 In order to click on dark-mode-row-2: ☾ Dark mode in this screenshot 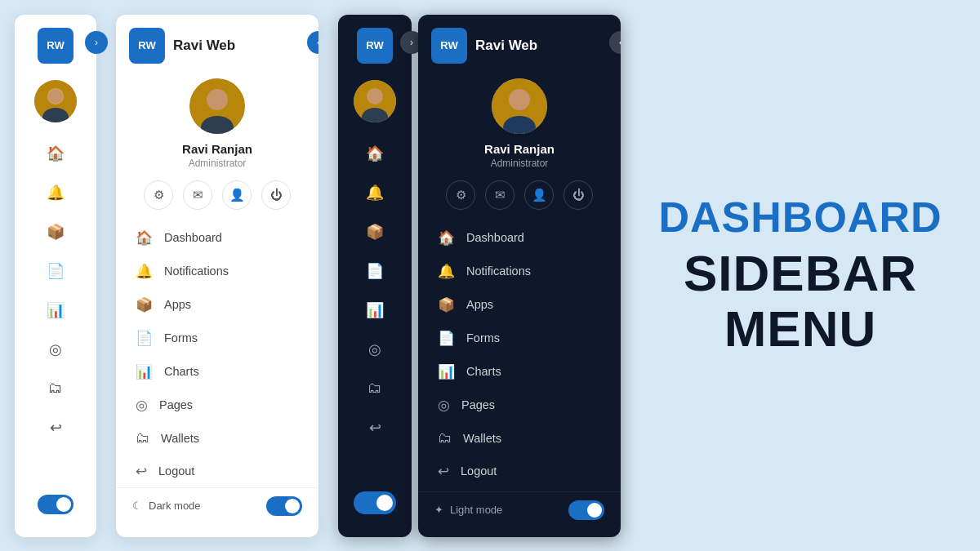, I will do `click(217, 506)`.